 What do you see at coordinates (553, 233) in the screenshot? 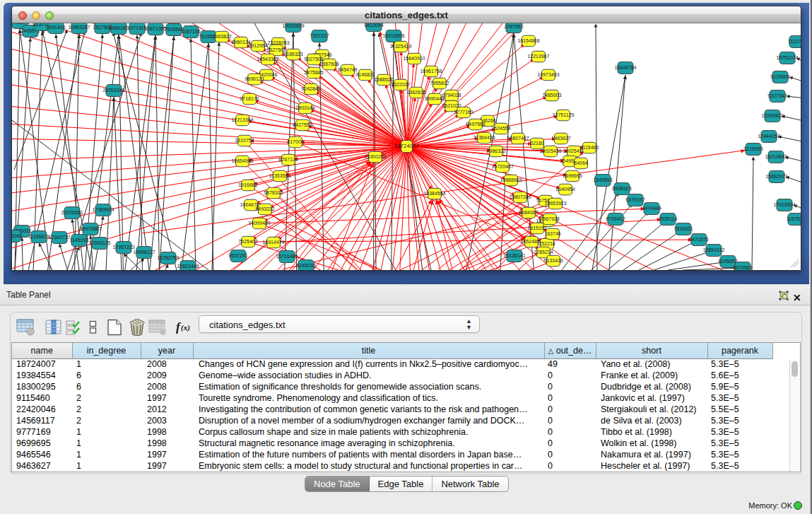
I see `svg-text: 163746` at bounding box center [553, 233].